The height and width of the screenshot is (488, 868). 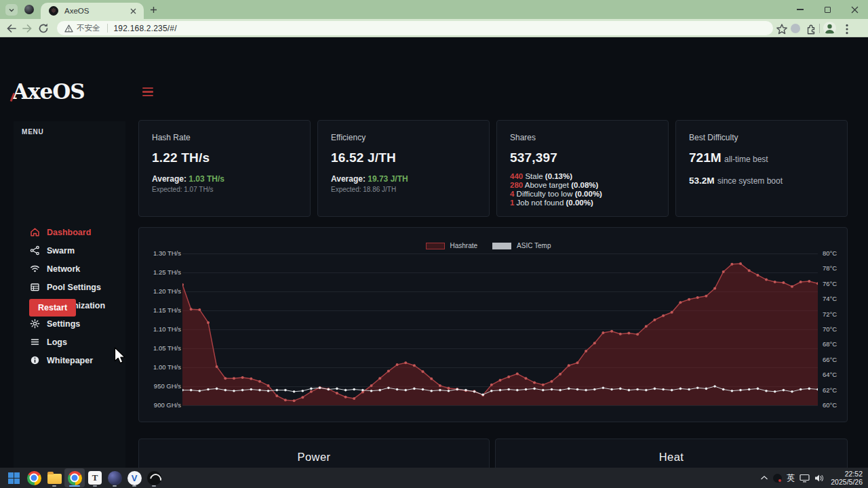 I want to click on axis-tick-label: 76°C, so click(x=830, y=284).